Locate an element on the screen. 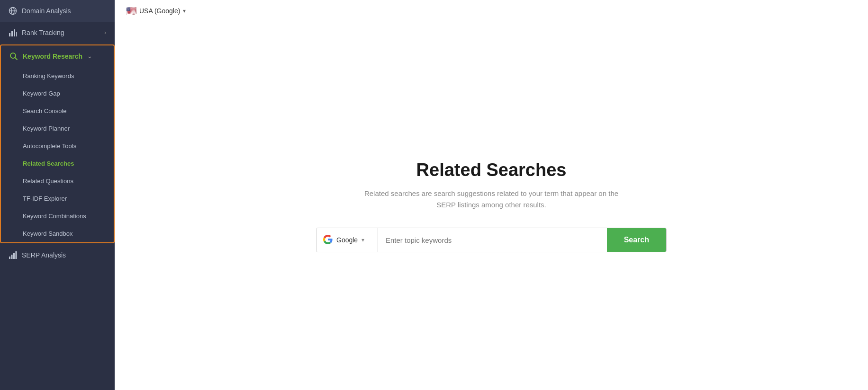  page-title: Related Searches is located at coordinates (492, 170).